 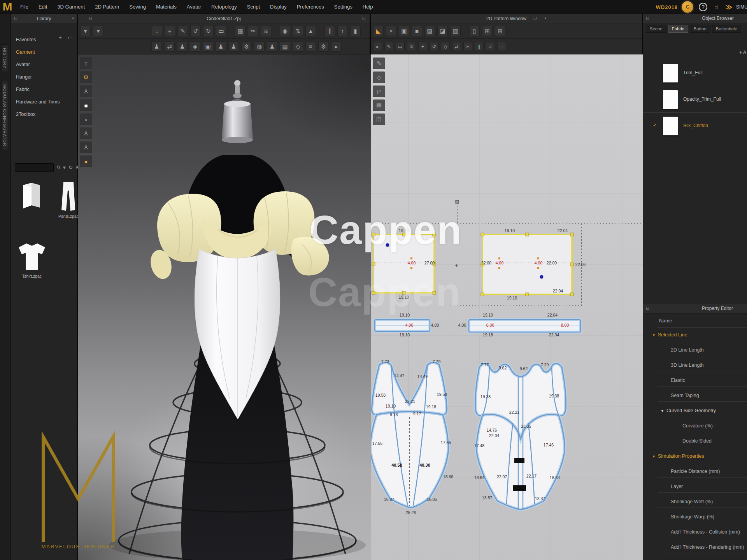 I want to click on library-titlebar: ⊡ Library ▪, so click(x=44, y=19).